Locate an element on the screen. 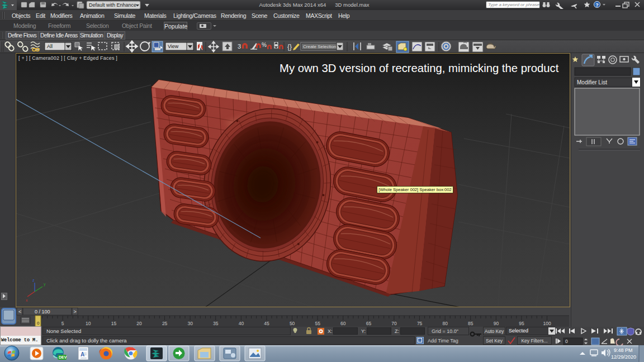 The image size is (644, 362). svg-text: 12/29/2020 is located at coordinates (624, 357).